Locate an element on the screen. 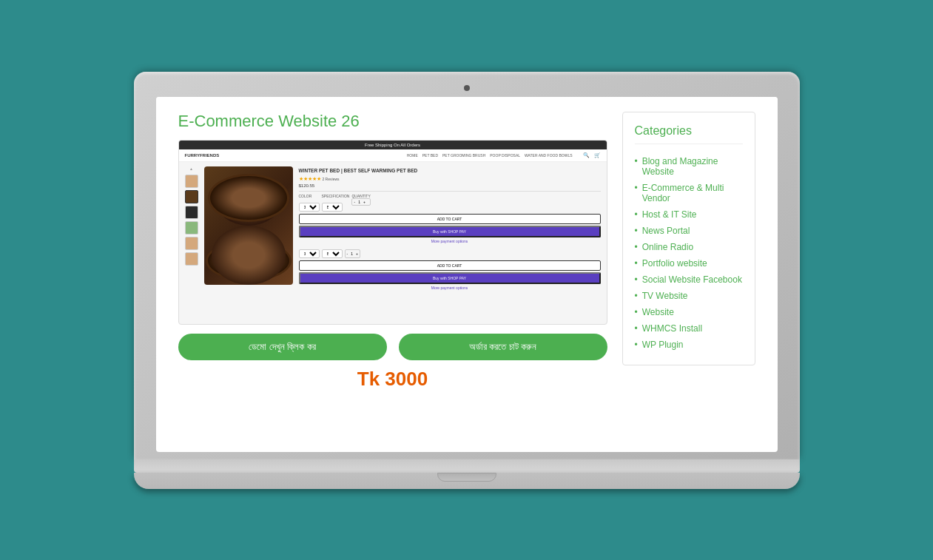 This screenshot has width=933, height=560. laptop-camera is located at coordinates (467, 88).